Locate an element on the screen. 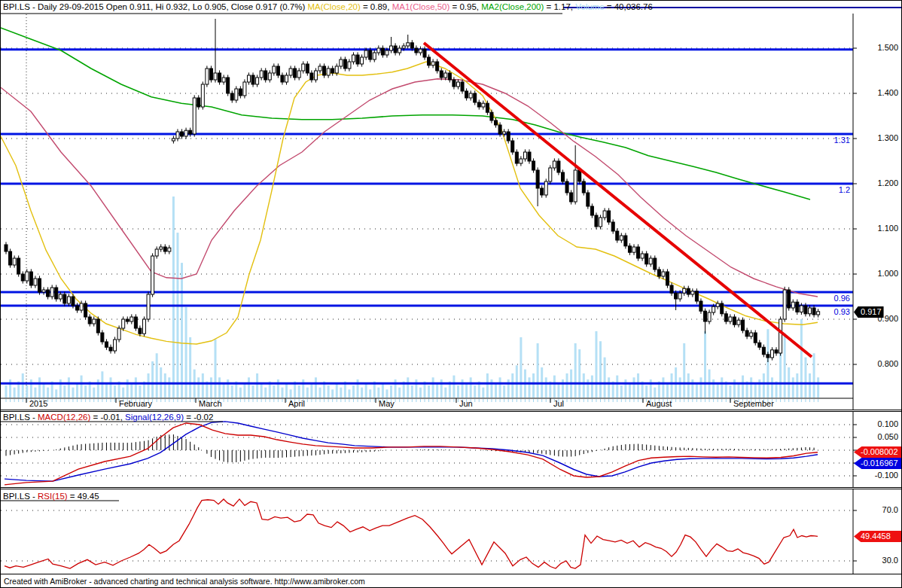 The image size is (902, 588). price-axis-label: 1.100 is located at coordinates (880, 228).